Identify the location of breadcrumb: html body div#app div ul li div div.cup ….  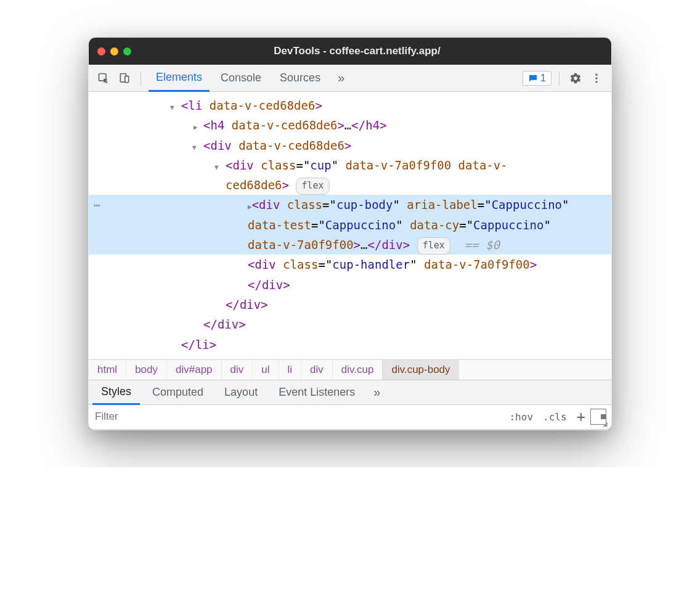
(350, 370).